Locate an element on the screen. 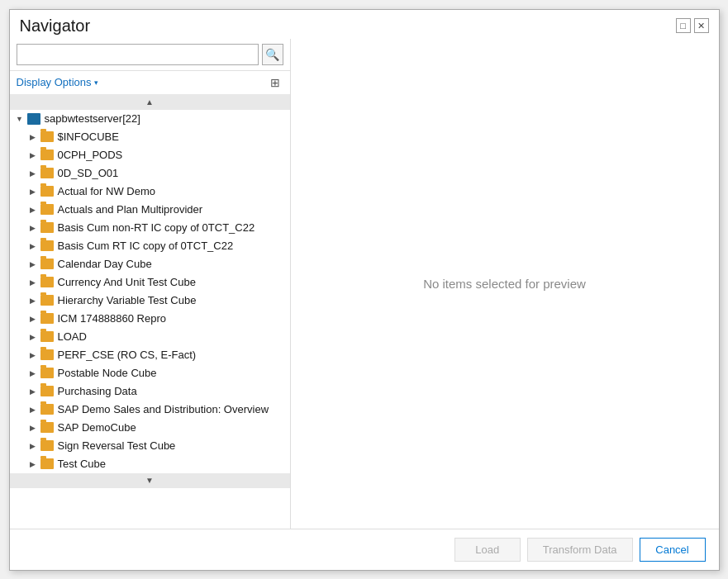  preview-empty-text: No items selected for preview is located at coordinates (504, 284).